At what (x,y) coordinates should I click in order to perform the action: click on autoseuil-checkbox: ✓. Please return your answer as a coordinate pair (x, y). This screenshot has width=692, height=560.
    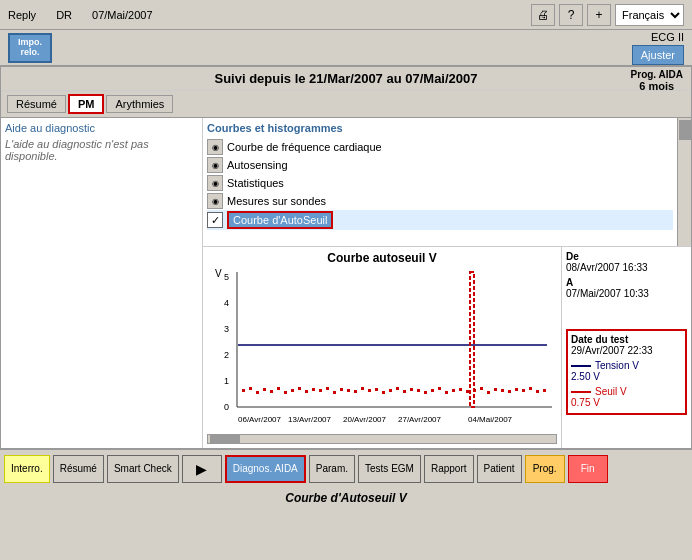
    Looking at the image, I should click on (215, 220).